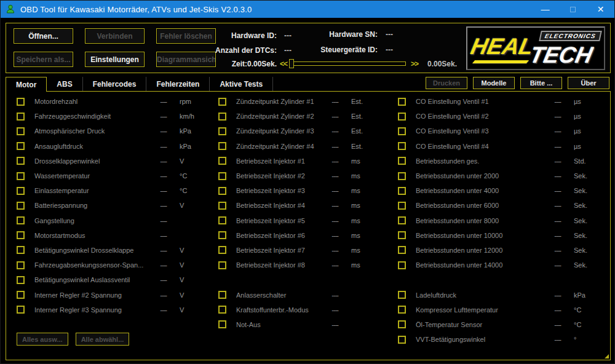  I want to click on tab-motor: Motor, so click(26, 84).